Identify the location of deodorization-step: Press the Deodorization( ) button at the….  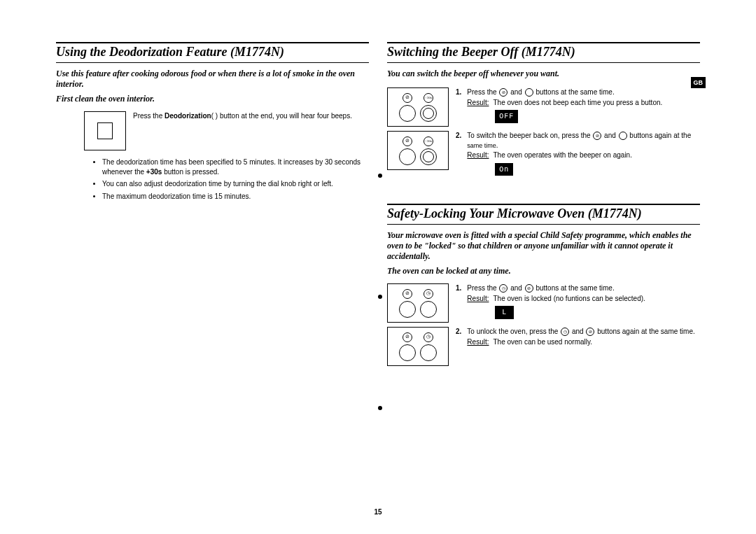
(227, 131).